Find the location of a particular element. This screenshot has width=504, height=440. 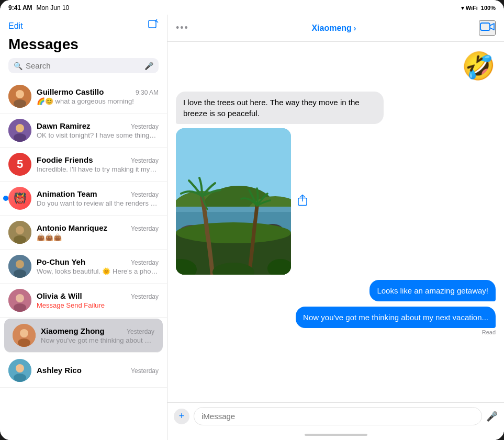

conv-info-antonio: Antonio Manriquez Yesterday 👜👜👜 is located at coordinates (97, 232).